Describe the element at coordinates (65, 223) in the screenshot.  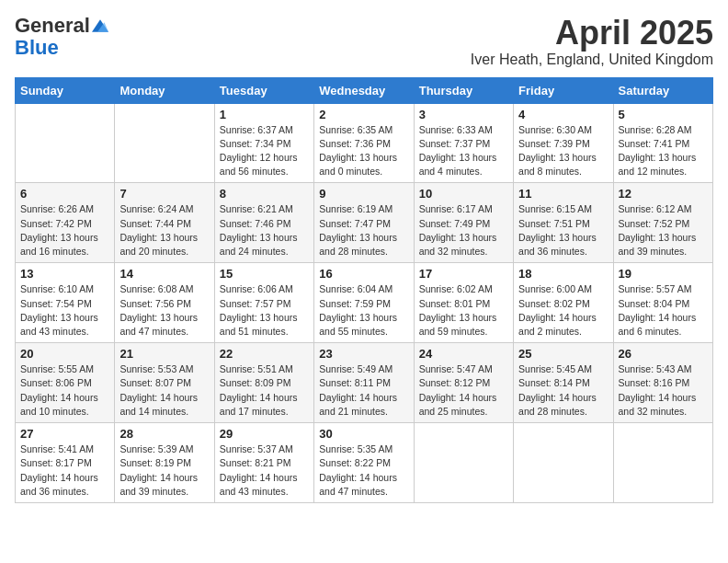
I see `calendar-cell: 6Sunrise: 6:26 AMSunset: 7:42 PMDaylight…` at that location.